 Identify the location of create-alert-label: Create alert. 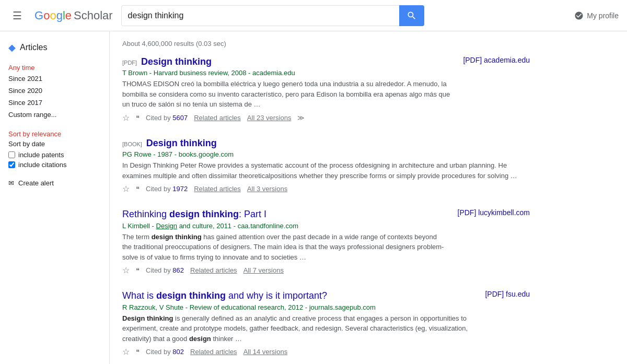
(36, 183).